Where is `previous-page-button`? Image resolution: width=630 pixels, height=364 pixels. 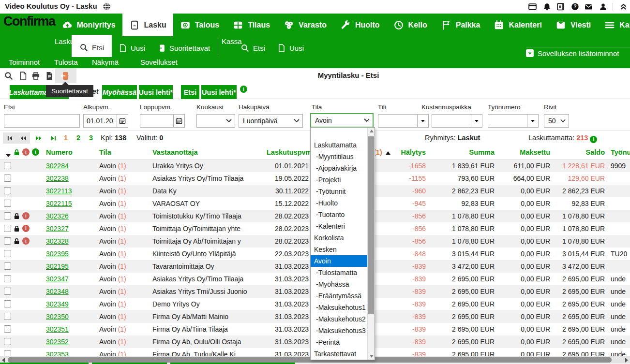
previous-page-button is located at coordinates (23, 138).